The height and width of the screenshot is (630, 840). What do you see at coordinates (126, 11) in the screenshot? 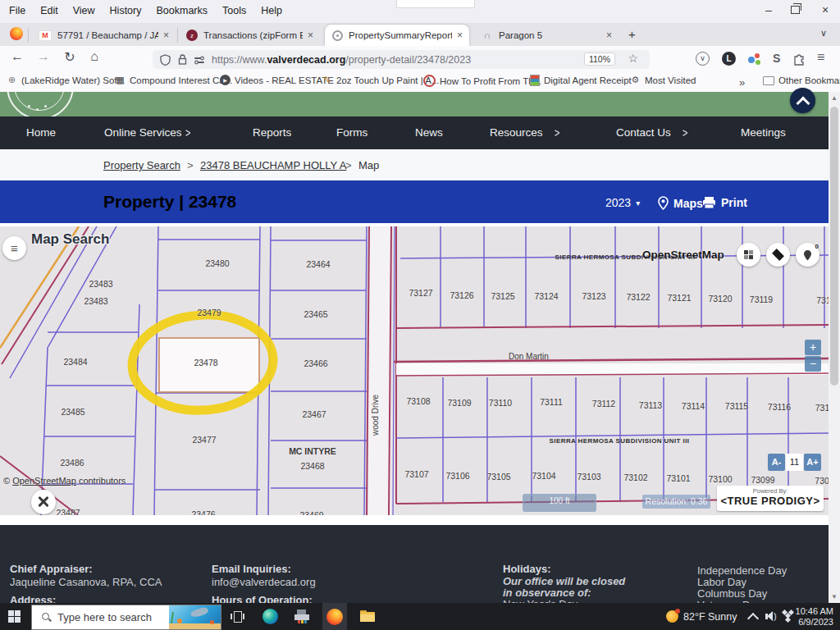
I see `menu-history: History` at bounding box center [126, 11].